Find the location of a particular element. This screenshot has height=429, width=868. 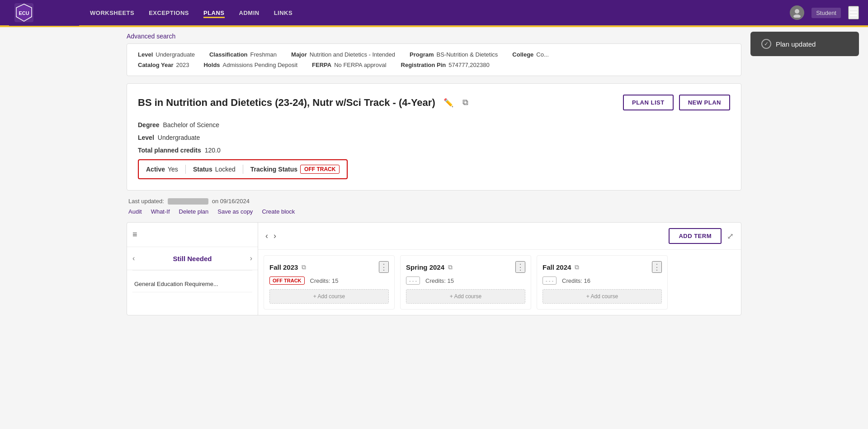

student-info-row-1: Level Undergraduate Classification Fresh… is located at coordinates (434, 54).